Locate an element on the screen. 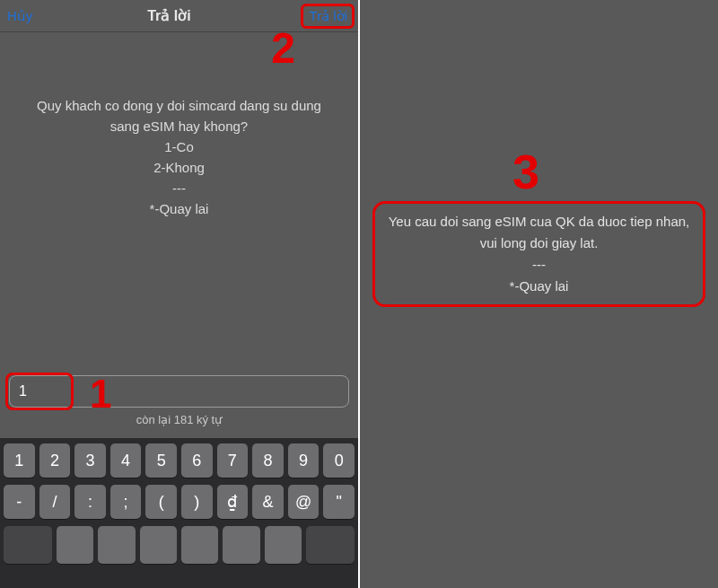  key-2: 2 is located at coordinates (56, 461).